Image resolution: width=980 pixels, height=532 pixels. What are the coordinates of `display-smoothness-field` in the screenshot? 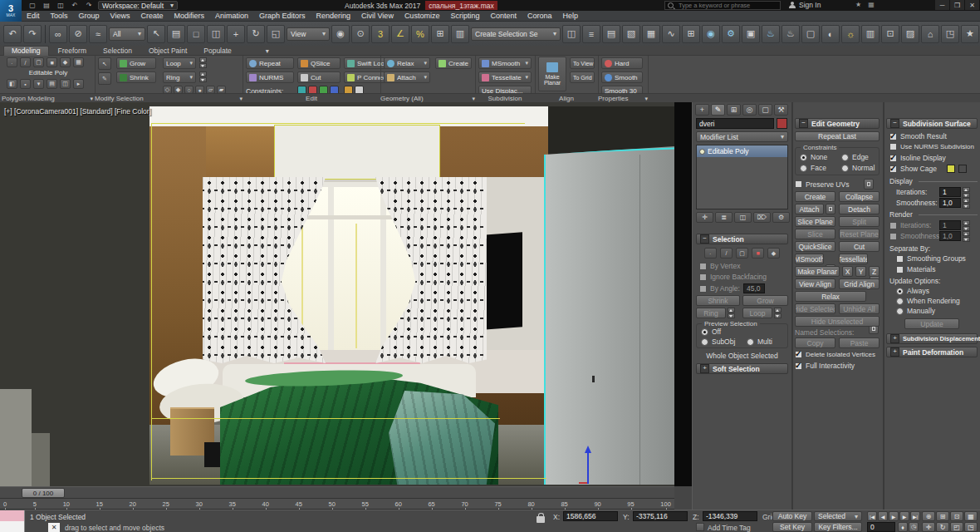 It's located at (950, 203).